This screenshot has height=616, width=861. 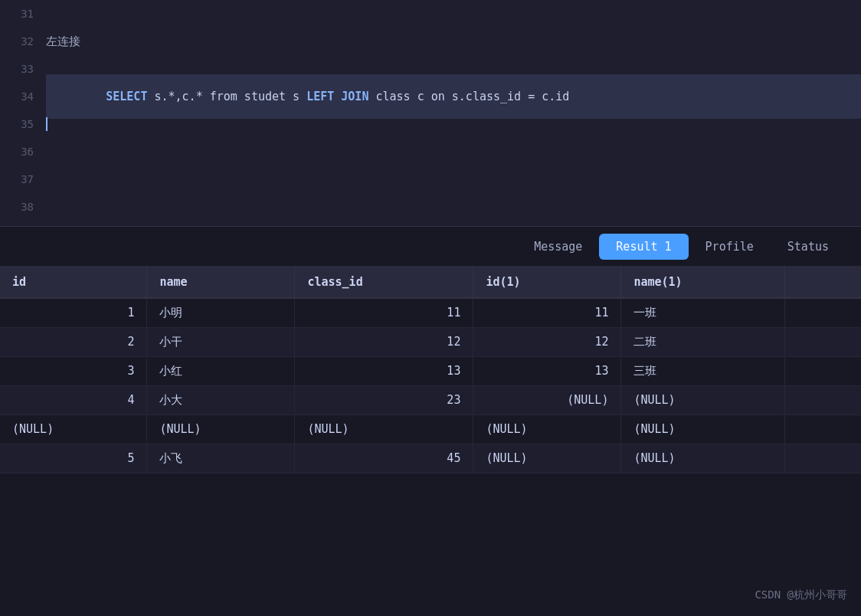 What do you see at coordinates (430, 97) in the screenshot?
I see `editor-line-34: 34 SELECT s.*,c.* from studet s LEFT JOI…` at bounding box center [430, 97].